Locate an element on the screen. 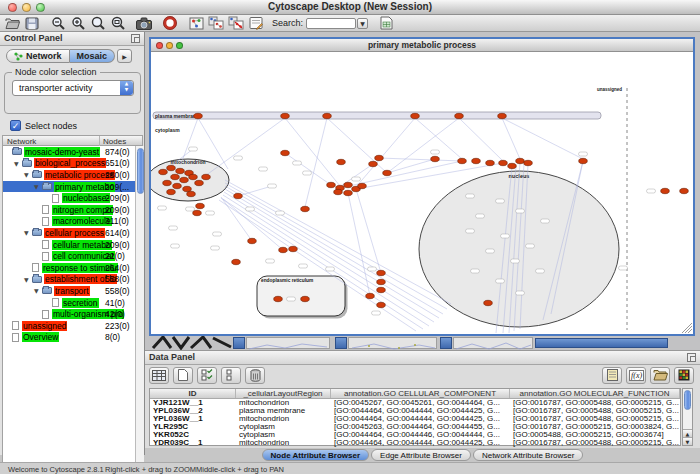 The height and width of the screenshot is (474, 700). tree-row: cell communicat22(0) is located at coordinates (72, 256).